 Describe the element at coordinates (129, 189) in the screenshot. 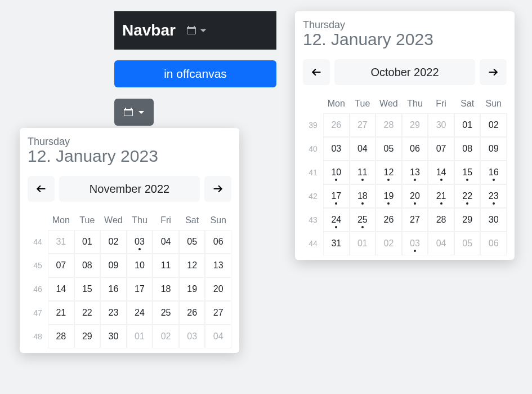

I see `month-title-button: November 2022` at that location.